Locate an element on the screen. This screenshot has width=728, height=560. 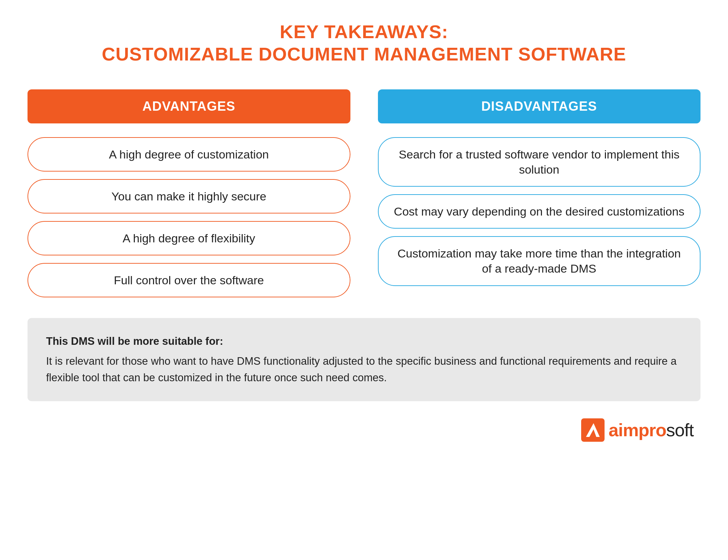
disadvantage-item-1: Search for a trusted software vendor to … is located at coordinates (539, 162).